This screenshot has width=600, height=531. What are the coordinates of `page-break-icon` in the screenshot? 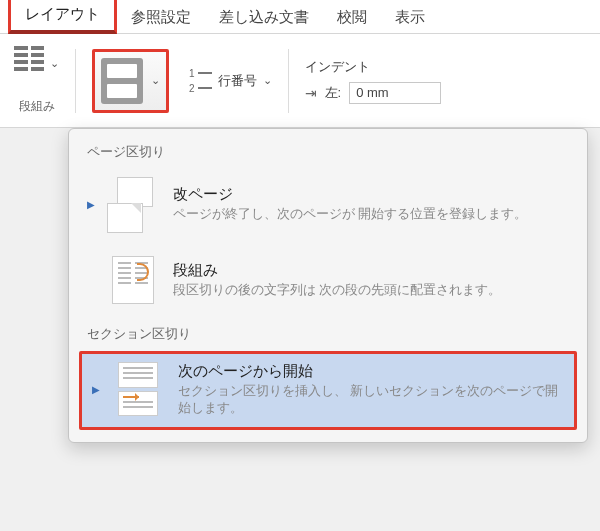 It's located at (133, 204).